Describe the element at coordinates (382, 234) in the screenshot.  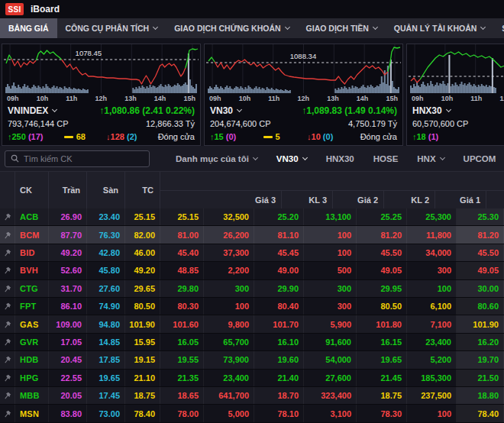
I see `bid-price-1: 81.20` at that location.